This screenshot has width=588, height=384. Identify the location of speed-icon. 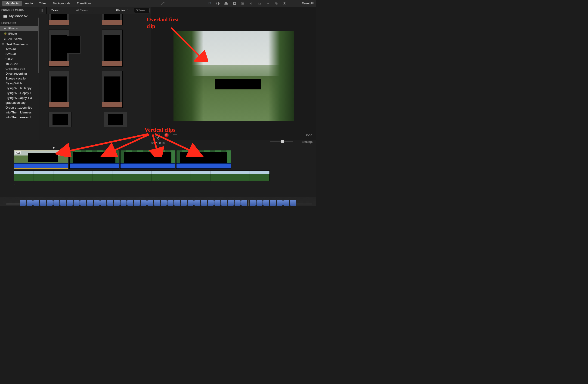
(268, 3).